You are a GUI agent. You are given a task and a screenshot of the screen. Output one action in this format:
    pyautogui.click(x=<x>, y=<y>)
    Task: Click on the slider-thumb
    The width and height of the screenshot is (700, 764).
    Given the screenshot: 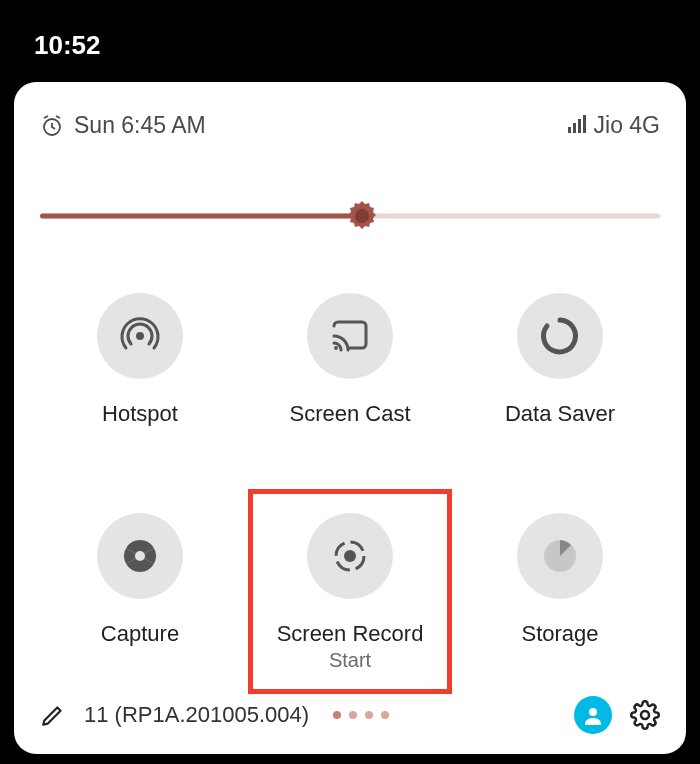 What is the action you would take?
    pyautogui.click(x=362, y=216)
    